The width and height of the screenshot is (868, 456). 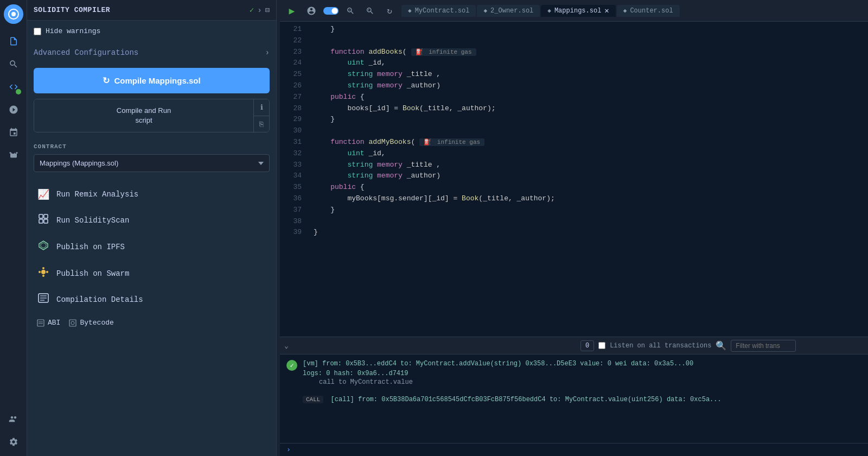 What do you see at coordinates (152, 246) in the screenshot?
I see `publish-ipfs-item: Publish on IPFS` at bounding box center [152, 246].